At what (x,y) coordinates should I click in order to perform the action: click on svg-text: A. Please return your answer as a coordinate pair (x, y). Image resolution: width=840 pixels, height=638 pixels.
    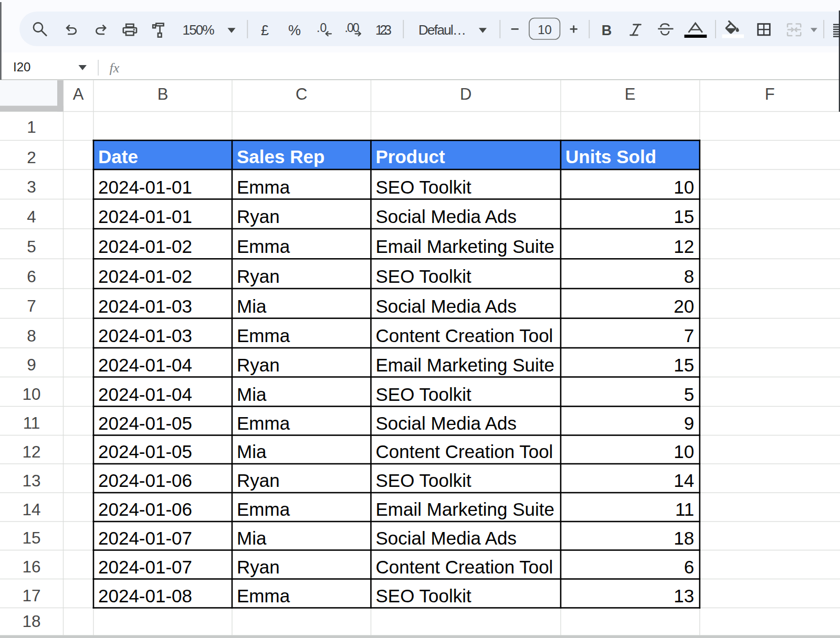
    Looking at the image, I should click on (79, 94).